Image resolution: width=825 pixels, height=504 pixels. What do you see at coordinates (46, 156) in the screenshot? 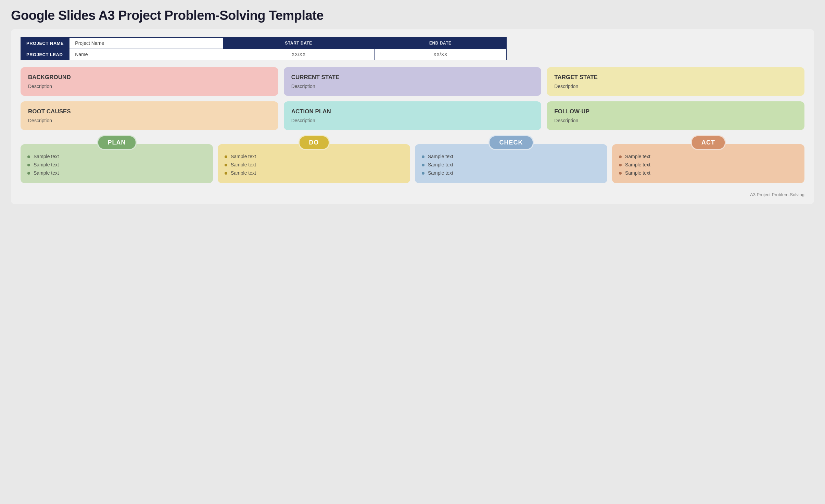
I see `plan-text-1: Sample text` at bounding box center [46, 156].